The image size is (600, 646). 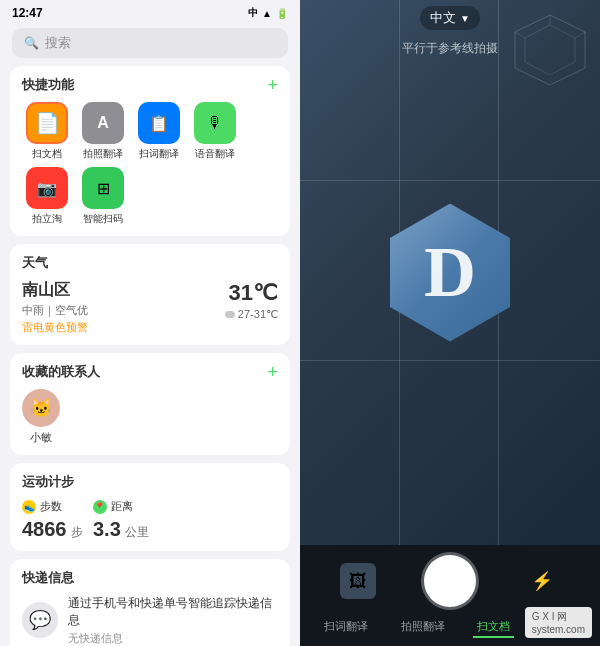 I want to click on quick-functions-header: 快捷功能 +, so click(x=150, y=85).